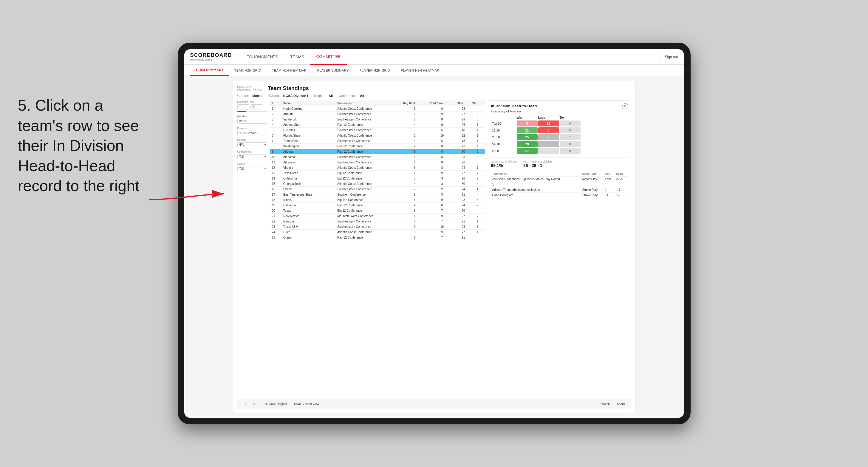 The width and height of the screenshot is (868, 467). What do you see at coordinates (377, 184) in the screenshot?
I see `table-row: 15 Georgia Tech Atlantic Coast Conferenc…` at bounding box center [377, 184].